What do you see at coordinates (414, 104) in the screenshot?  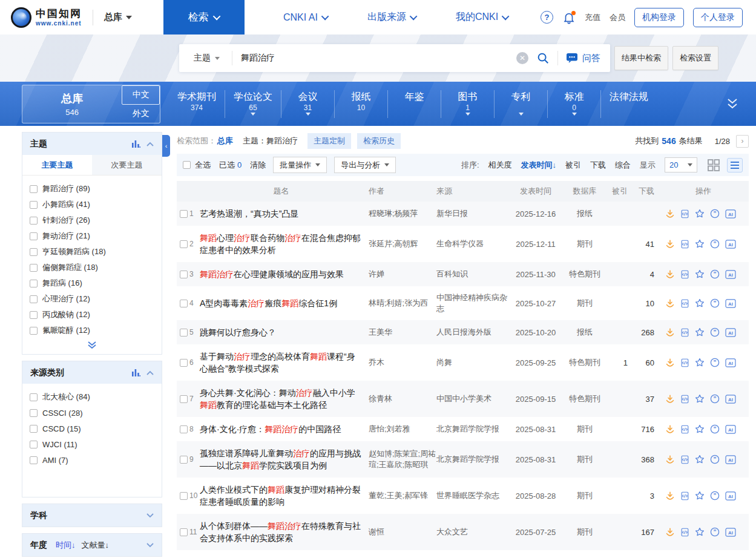 I see `category-tab: 年鉴` at bounding box center [414, 104].